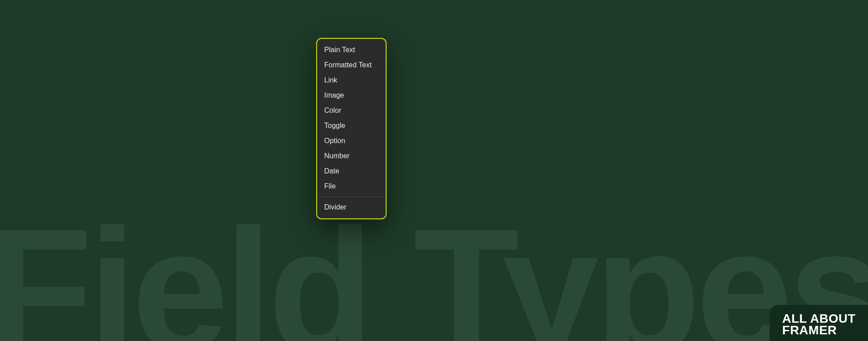 This screenshot has height=341, width=868. What do you see at coordinates (351, 141) in the screenshot?
I see `menu-item-option: Option` at bounding box center [351, 141].